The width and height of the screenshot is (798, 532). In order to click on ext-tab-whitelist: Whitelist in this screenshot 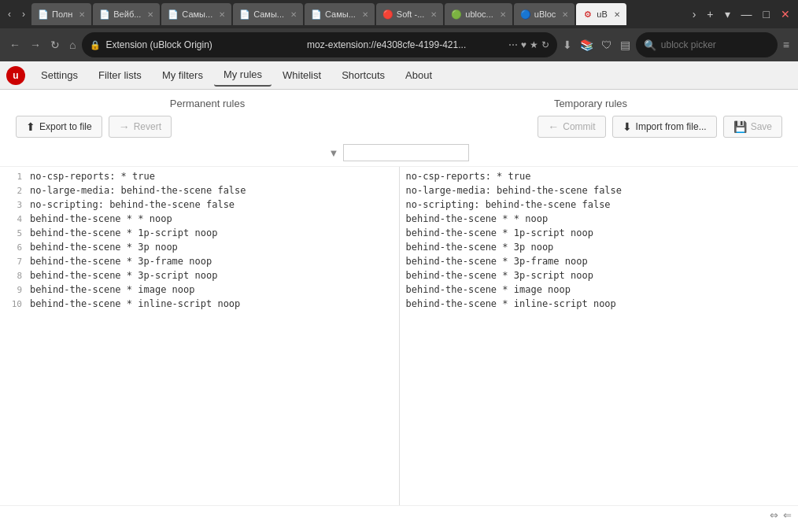, I will do `click(302, 76)`.